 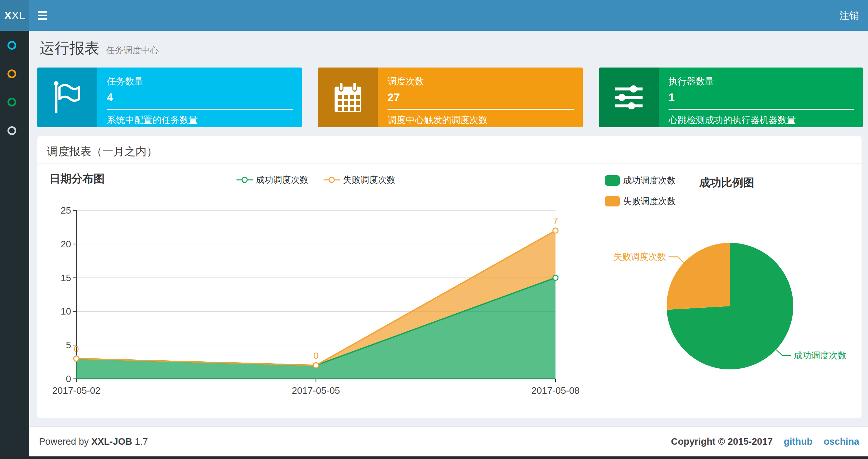 I want to click on svg-text: 15, so click(x=66, y=278).